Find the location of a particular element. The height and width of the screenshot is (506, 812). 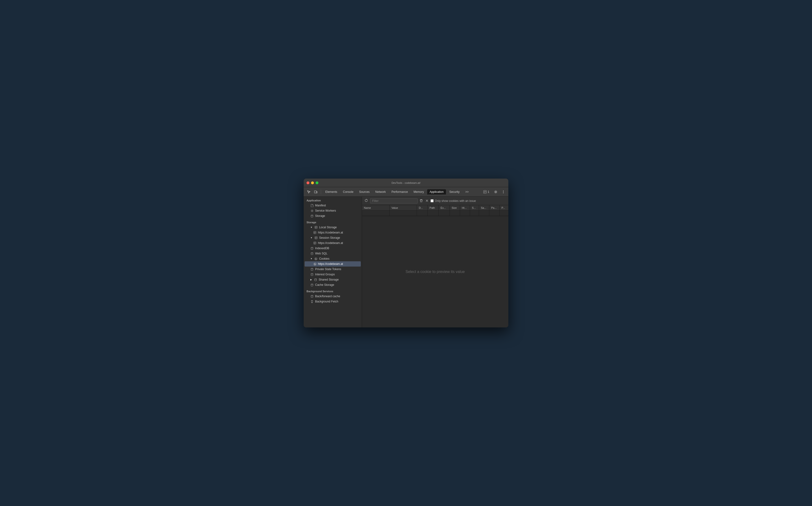

tab-network: Network is located at coordinates (380, 192).